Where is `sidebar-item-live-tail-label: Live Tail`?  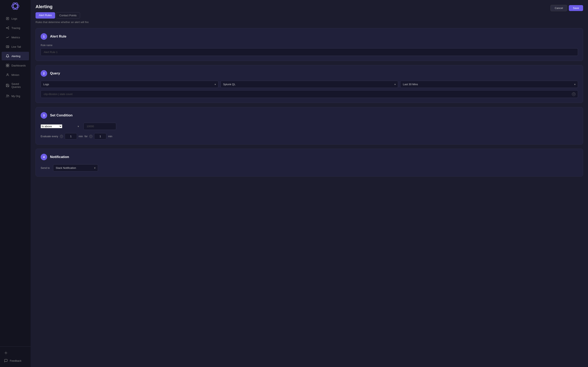
sidebar-item-live-tail-label: Live Tail is located at coordinates (16, 47).